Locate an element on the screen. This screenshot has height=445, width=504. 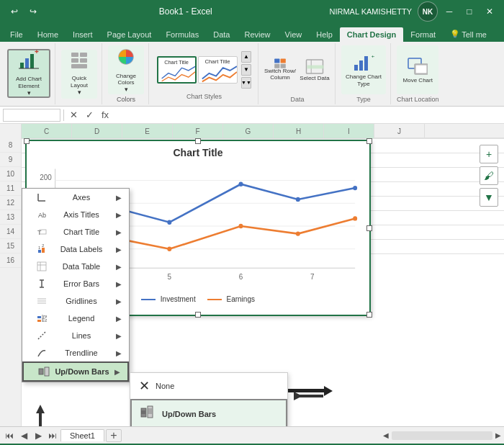
colors-icon is located at coordinates (126, 59).